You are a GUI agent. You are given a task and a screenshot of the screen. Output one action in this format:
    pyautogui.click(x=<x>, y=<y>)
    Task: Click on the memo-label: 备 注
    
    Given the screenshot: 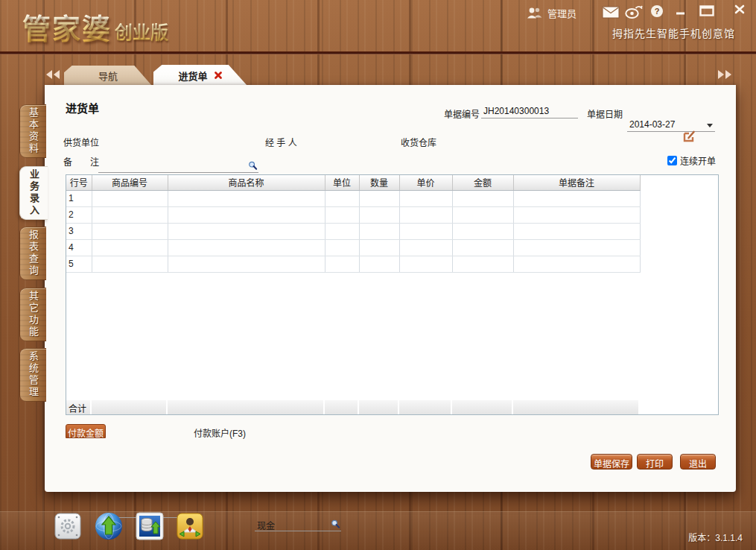 What is the action you would take?
    pyautogui.click(x=81, y=161)
    